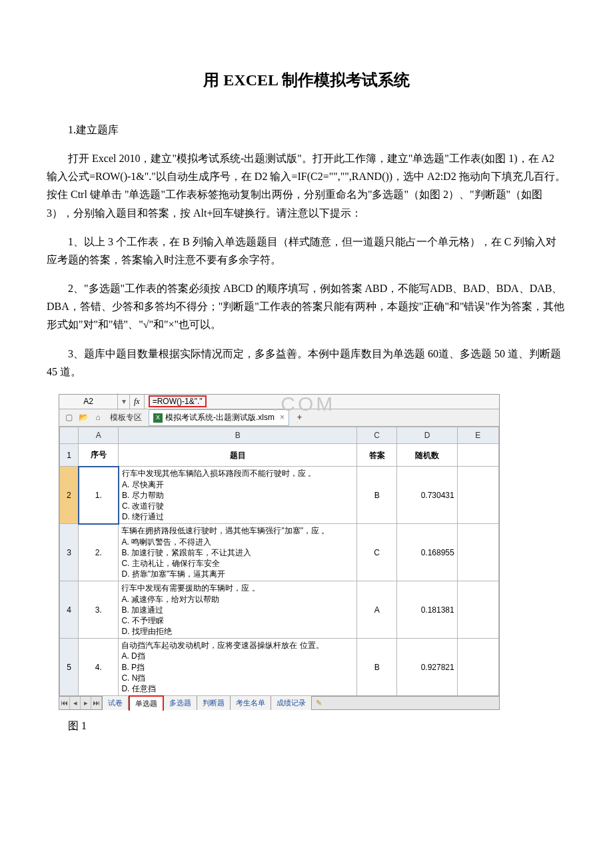 The height and width of the screenshot is (868, 613). Describe the element at coordinates (69, 667) in the screenshot. I see `row-header-5: 5` at that location.